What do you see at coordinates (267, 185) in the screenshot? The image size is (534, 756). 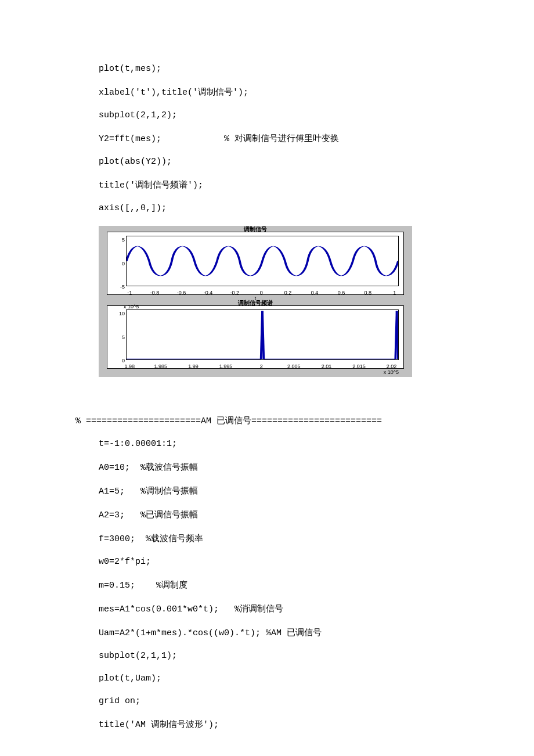 I see `code-line: title('调制信号频谱');` at bounding box center [267, 185].